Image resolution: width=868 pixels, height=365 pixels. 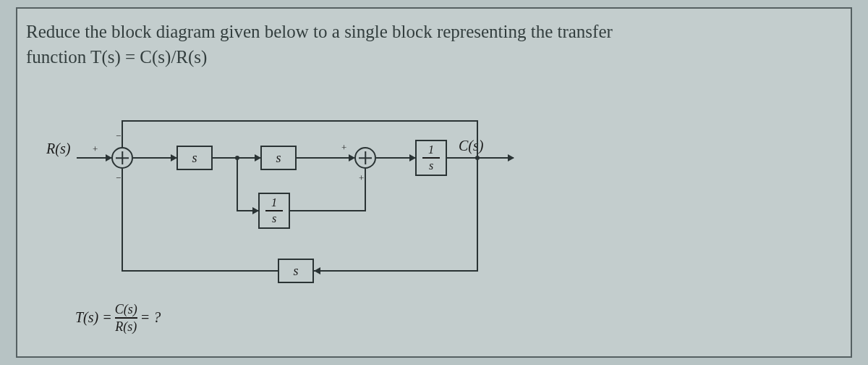 What do you see at coordinates (95, 149) in the screenshot?
I see `sum1-sign-left: +` at bounding box center [95, 149].